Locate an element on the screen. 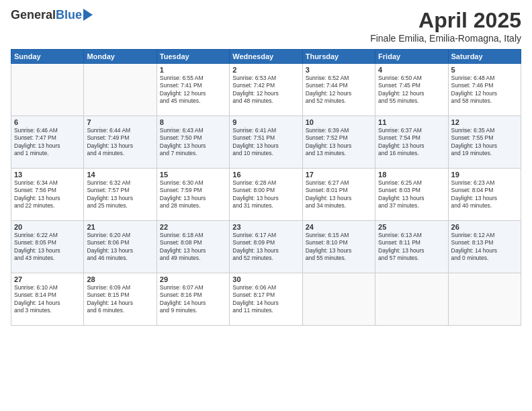  day-info: Sunrise: 6:15 AM Sunset: 8:10 PM Dayligh… is located at coordinates (339, 247).